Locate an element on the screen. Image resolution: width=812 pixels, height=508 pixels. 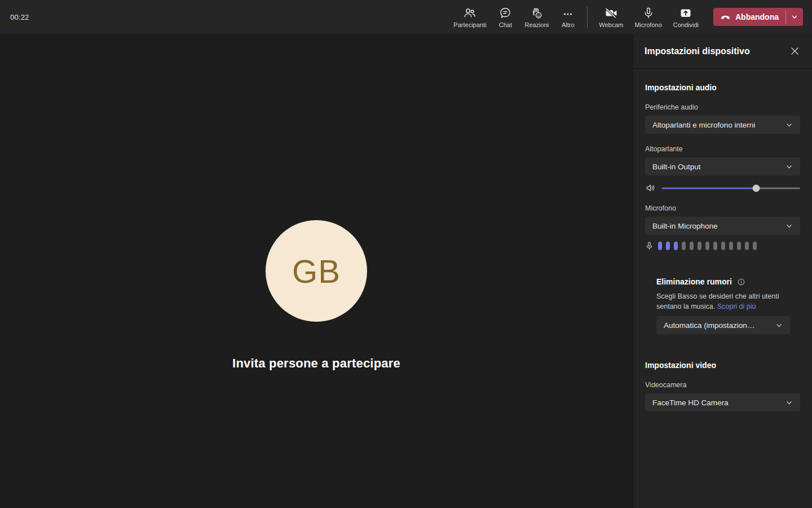
avatar: GB is located at coordinates (316, 271).